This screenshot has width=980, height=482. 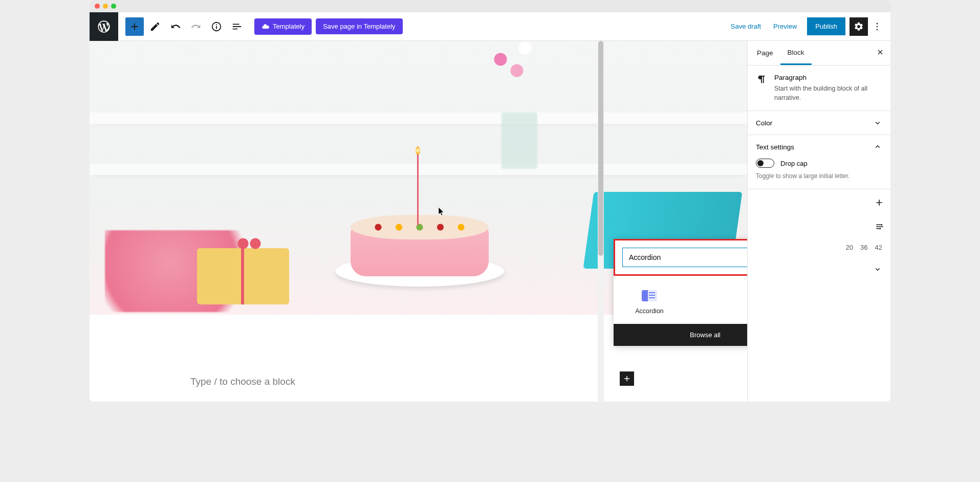 I want to click on templately-label: Templately, so click(x=289, y=27).